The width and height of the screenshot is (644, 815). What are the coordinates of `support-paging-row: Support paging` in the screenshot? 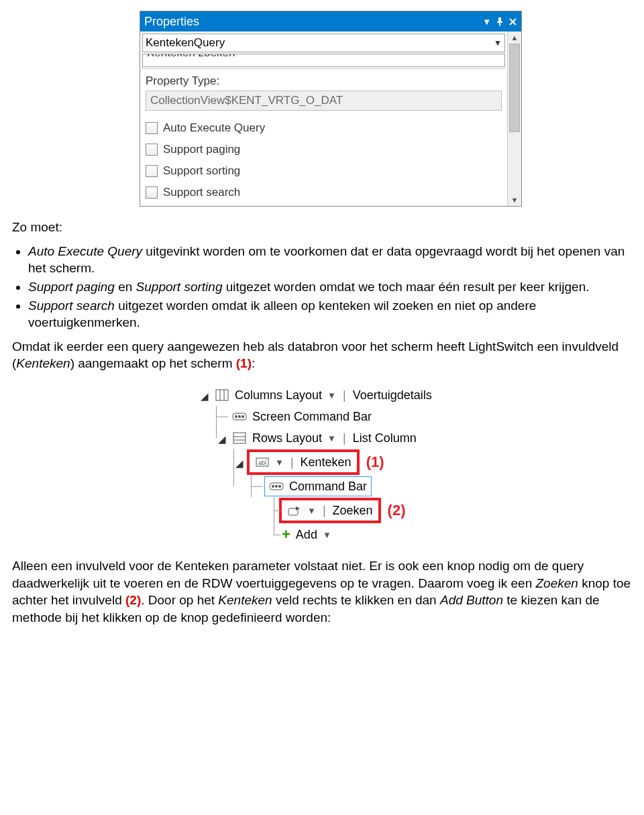 It's located at (323, 150).